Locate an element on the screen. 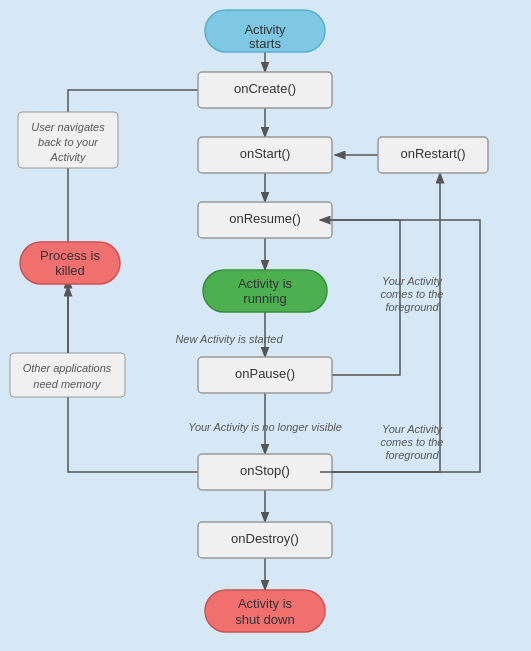 The height and width of the screenshot is (651, 531). onstop-label: onStop() is located at coordinates (265, 470).